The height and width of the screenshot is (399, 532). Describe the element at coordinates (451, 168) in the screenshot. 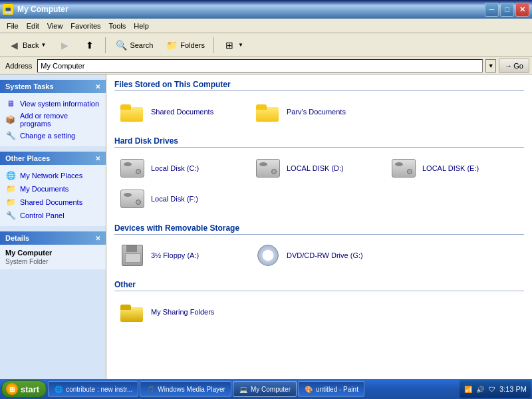

I see `local-disk-e-label: LOCAL DISK (E:)` at that location.